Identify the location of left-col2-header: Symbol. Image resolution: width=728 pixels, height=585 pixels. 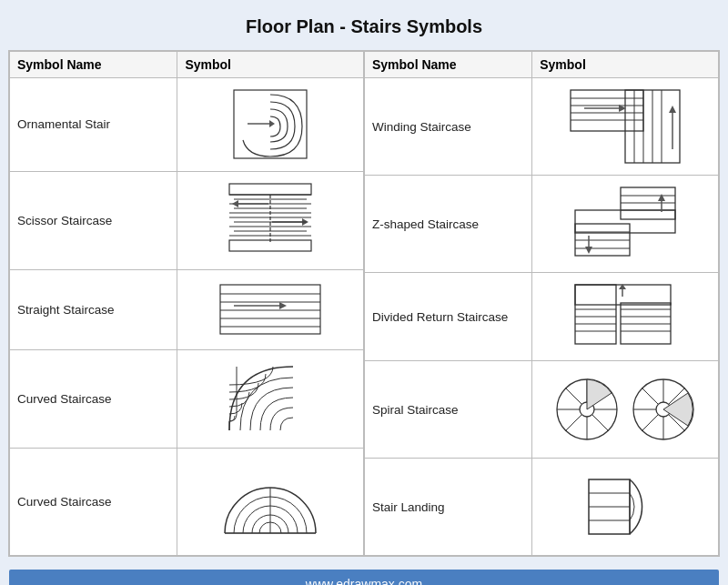
(271, 66).